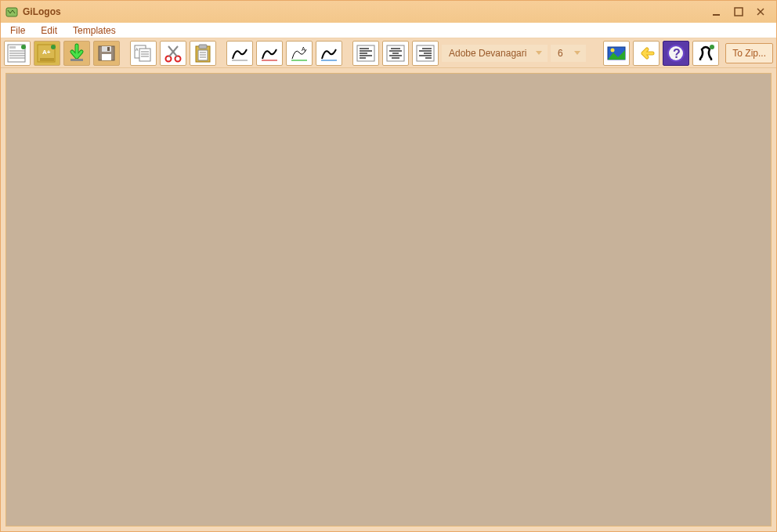 The height and width of the screenshot is (532, 777). What do you see at coordinates (569, 53) in the screenshot?
I see `font-size-dropdown: 6` at bounding box center [569, 53].